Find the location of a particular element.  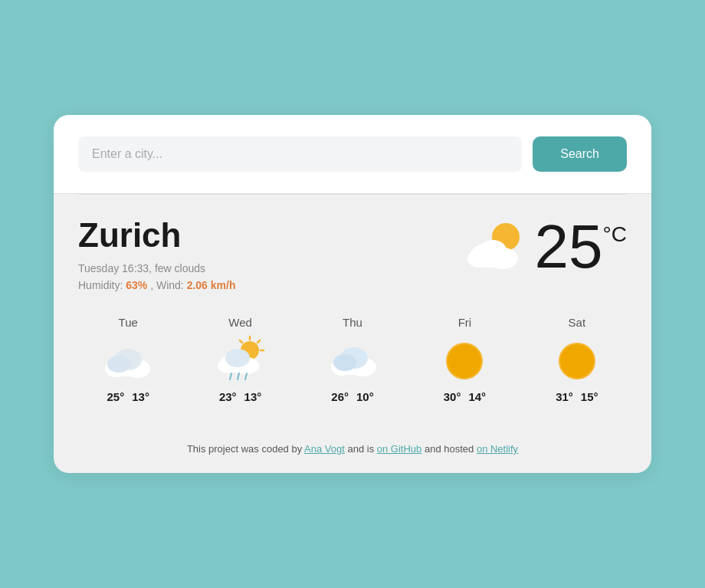

high-temp: 31° is located at coordinates (564, 397).